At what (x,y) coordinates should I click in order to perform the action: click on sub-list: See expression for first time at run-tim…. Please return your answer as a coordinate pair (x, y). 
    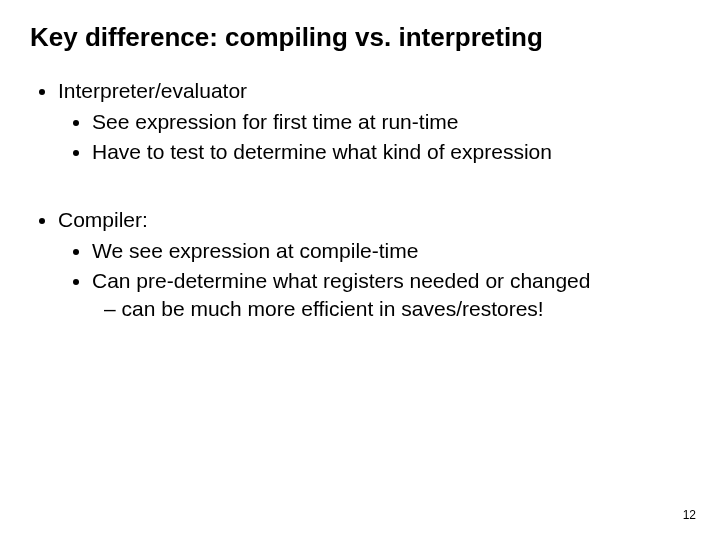
    Looking at the image, I should click on (374, 138).